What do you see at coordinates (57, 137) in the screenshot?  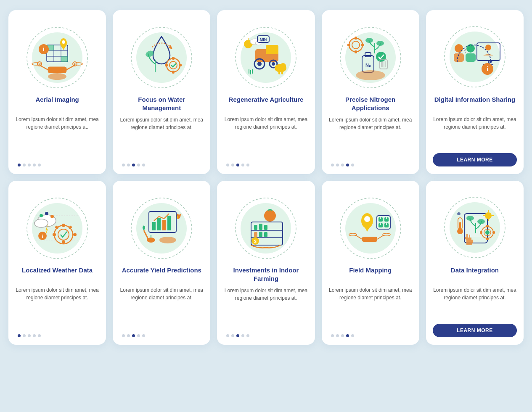 I see `card-body-aerial: Lorem ipsum dolor sit dim amet, mea regi…` at bounding box center [57, 137].